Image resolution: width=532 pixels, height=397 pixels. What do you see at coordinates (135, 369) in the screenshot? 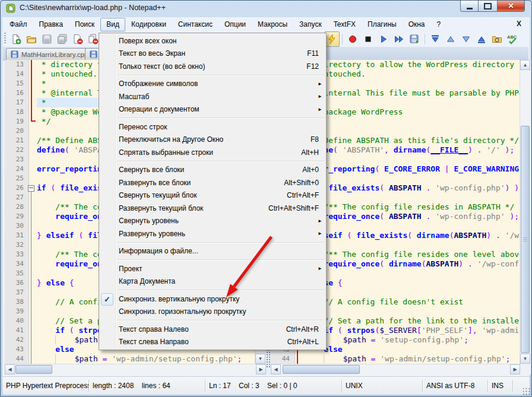
I see `horizontal-scrollbar-left: ◀ ▶` at bounding box center [135, 369].